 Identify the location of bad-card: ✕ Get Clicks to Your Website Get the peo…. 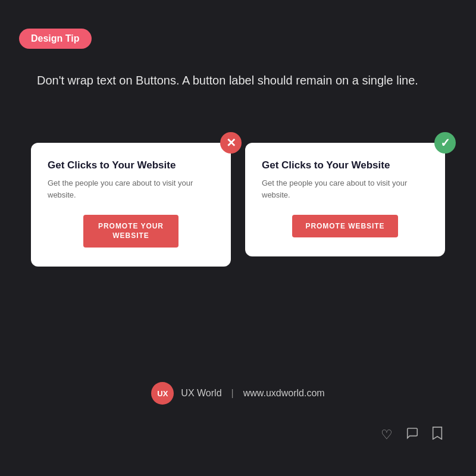
(131, 205).